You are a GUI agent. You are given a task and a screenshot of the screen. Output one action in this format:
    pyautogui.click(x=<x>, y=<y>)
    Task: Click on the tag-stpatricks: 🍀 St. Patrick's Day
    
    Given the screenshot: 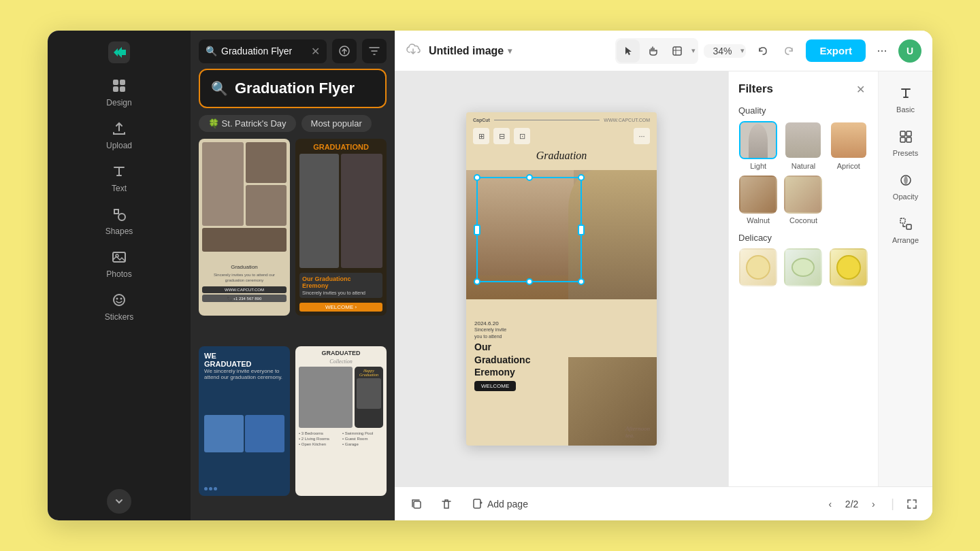 What is the action you would take?
    pyautogui.click(x=248, y=124)
    